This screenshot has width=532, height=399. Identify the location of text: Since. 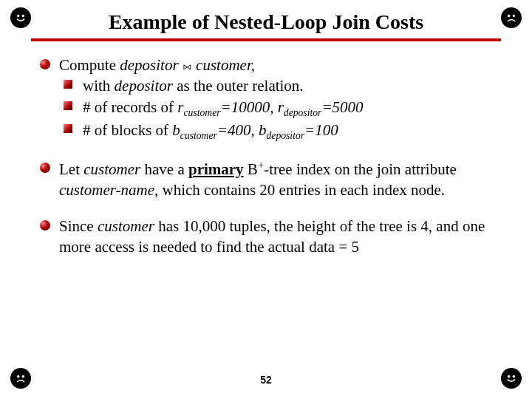
(78, 226).